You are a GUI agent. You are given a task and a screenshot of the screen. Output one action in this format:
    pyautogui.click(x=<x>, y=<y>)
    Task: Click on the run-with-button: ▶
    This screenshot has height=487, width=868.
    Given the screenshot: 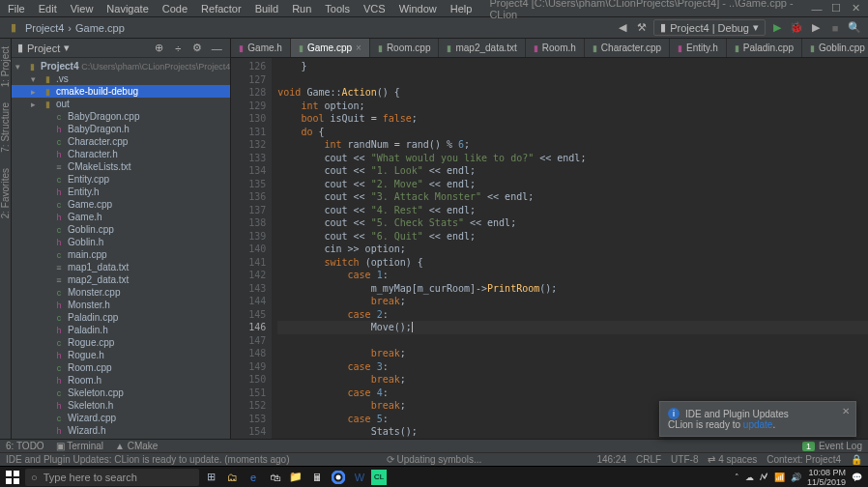 What is the action you would take?
    pyautogui.click(x=816, y=28)
    